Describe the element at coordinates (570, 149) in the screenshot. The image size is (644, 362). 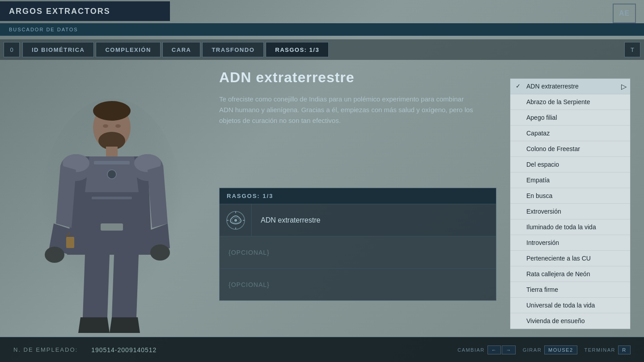
I see `dropdown-item-4: Colono de Freestar` at that location.